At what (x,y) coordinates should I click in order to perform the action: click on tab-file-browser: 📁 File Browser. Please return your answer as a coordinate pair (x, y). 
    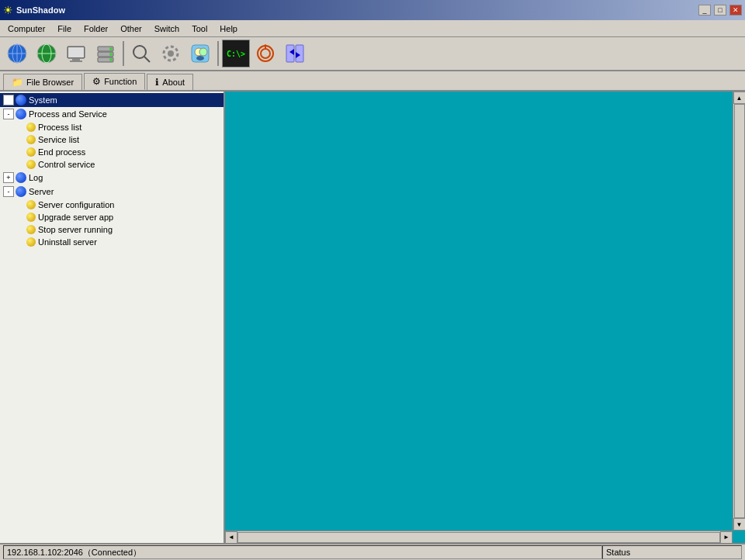
    Looking at the image, I should click on (43, 82).